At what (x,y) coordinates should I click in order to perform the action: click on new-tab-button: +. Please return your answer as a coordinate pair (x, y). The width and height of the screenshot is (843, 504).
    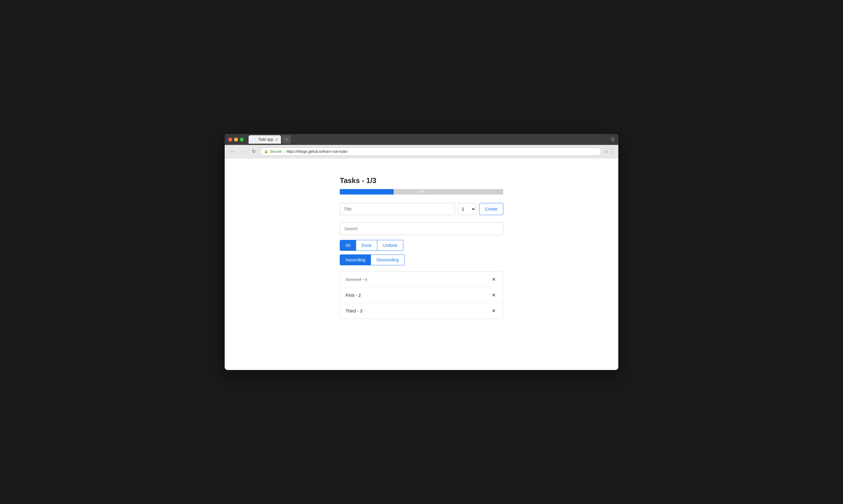
    Looking at the image, I should click on (286, 139).